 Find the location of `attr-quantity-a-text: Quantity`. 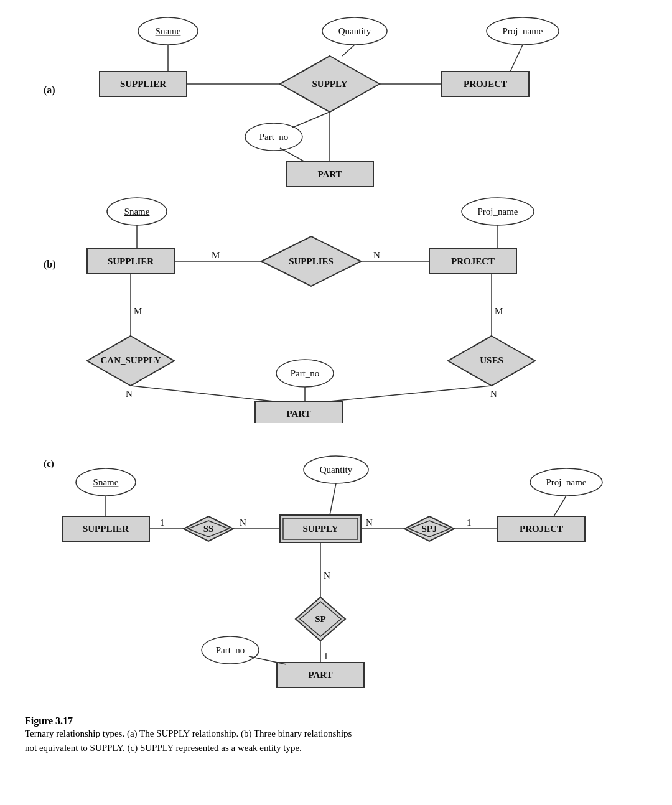

attr-quantity-a-text: Quantity is located at coordinates (355, 31).